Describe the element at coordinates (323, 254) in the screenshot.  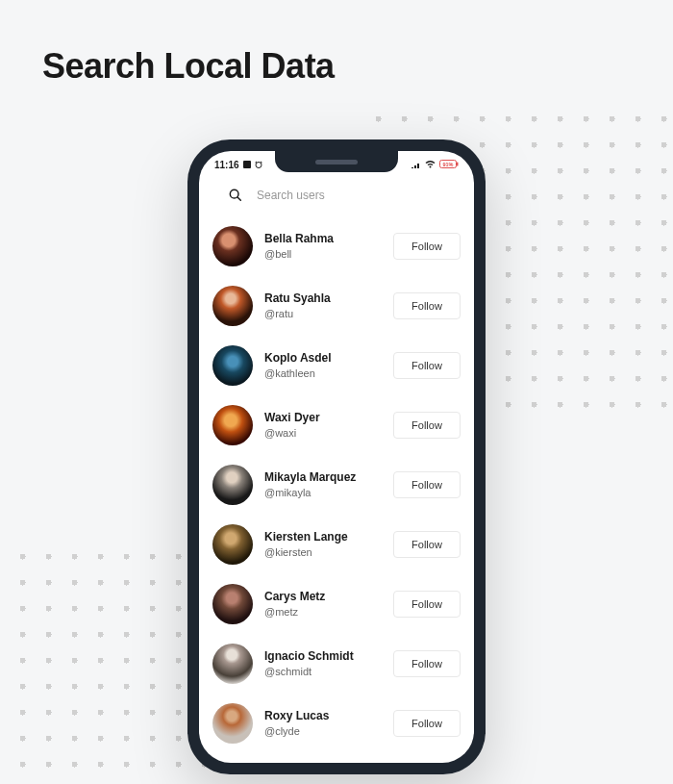
I see `user-handle: @bell` at that location.